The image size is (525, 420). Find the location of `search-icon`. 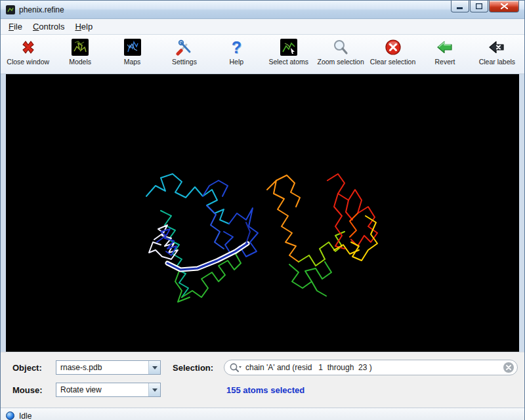

search-icon is located at coordinates (236, 368).